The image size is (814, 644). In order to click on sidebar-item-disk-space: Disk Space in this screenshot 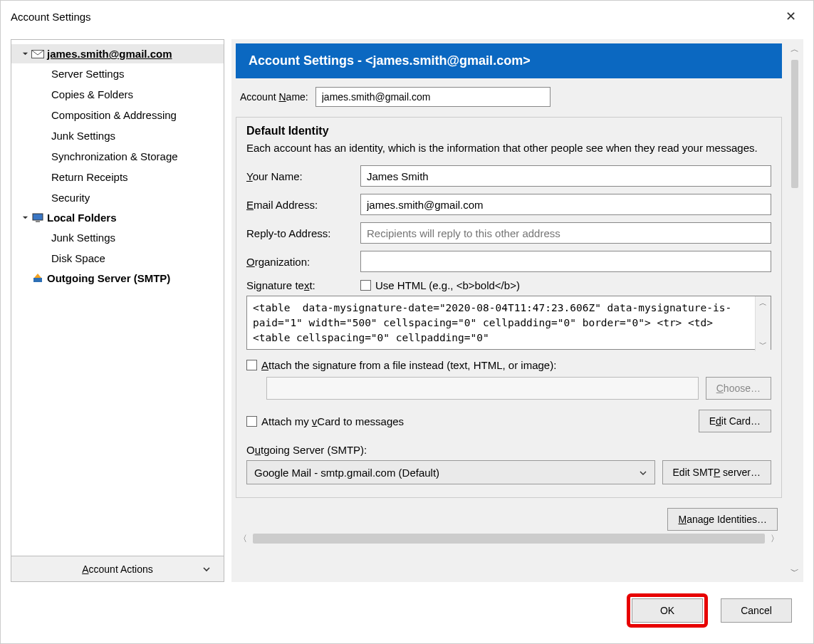, I will do `click(118, 258)`.